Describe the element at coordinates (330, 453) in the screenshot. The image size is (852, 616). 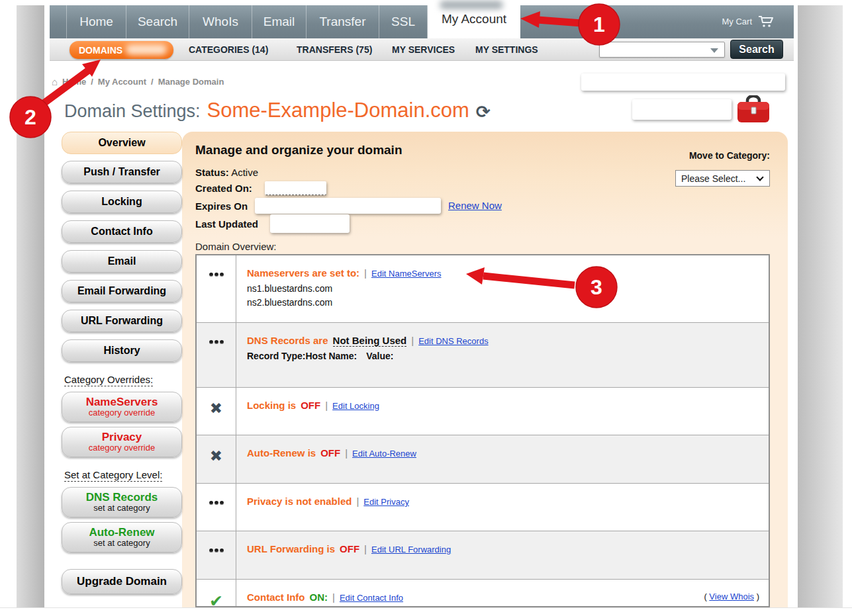
I see `row-status: OFF` at that location.